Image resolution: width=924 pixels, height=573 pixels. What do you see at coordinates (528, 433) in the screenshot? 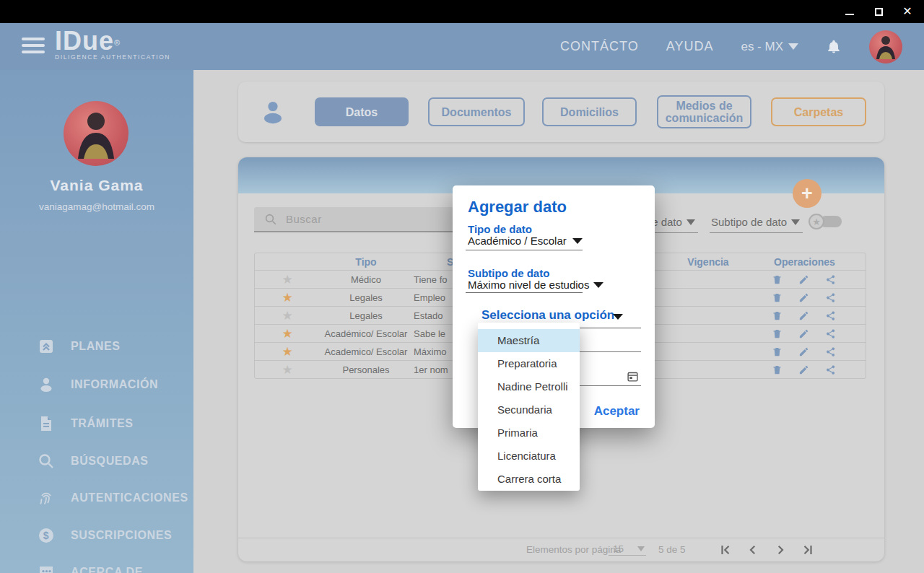
I see `dropdown-option: Primaria` at bounding box center [528, 433].